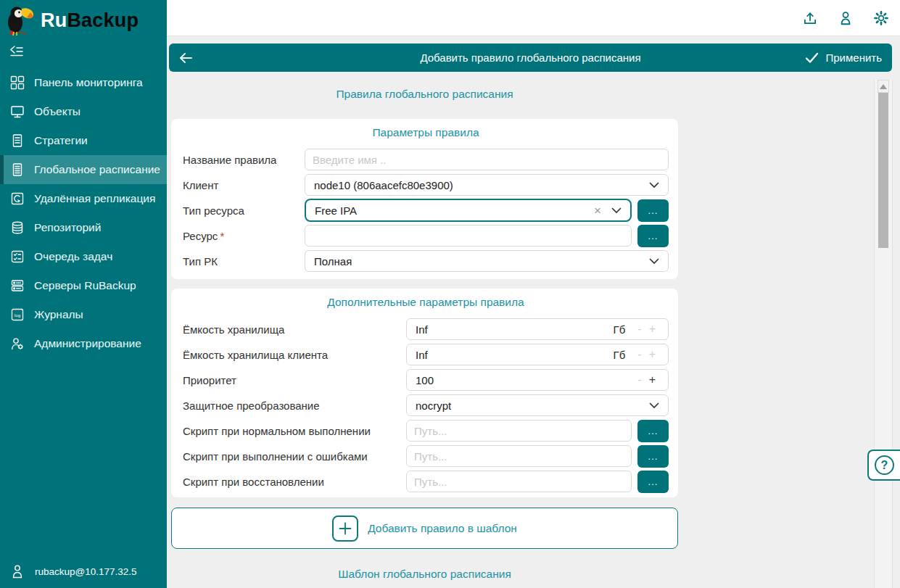 The width and height of the screenshot is (900, 588). I want to click on rules-section-title: Правила глобального расписания, so click(425, 94).